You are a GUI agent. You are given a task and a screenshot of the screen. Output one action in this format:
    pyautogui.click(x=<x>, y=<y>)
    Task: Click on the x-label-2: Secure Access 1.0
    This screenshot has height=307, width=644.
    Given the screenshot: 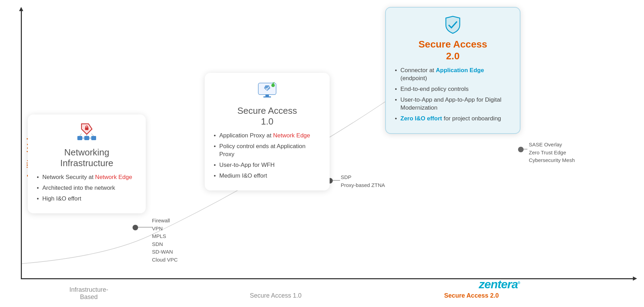 What is the action you would take?
    pyautogui.click(x=276, y=296)
    